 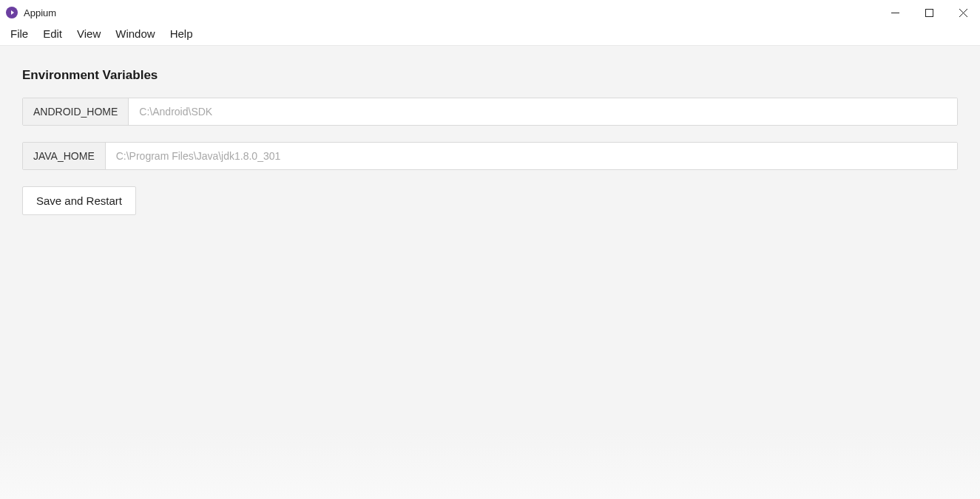 What do you see at coordinates (79, 201) in the screenshot?
I see `save-and-restart-button: Save and Restart` at bounding box center [79, 201].